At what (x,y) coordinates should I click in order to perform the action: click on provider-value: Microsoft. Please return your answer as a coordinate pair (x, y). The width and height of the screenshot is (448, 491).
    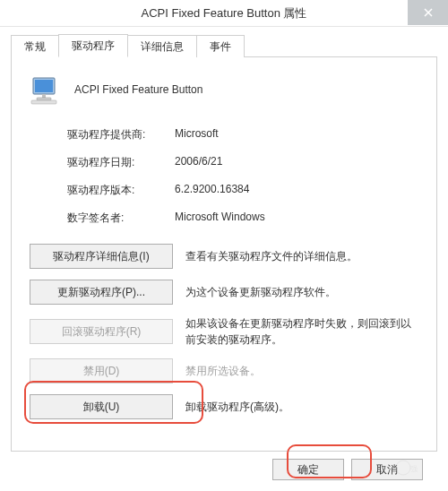
    Looking at the image, I should click on (197, 134).